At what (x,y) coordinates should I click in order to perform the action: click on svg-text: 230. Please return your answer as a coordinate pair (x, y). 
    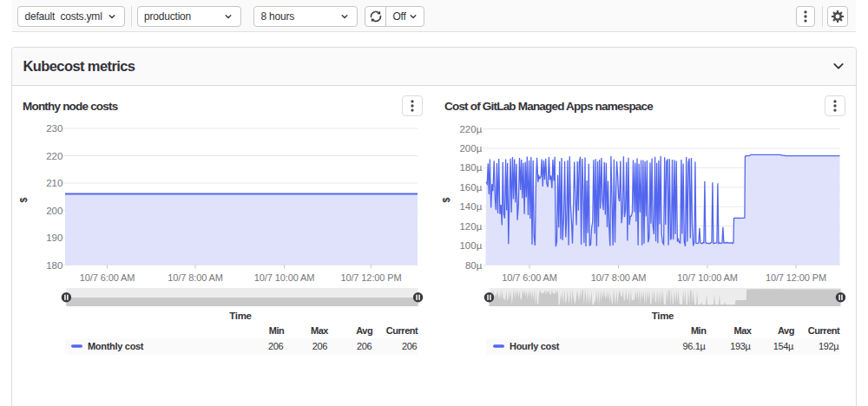
    Looking at the image, I should click on (54, 128).